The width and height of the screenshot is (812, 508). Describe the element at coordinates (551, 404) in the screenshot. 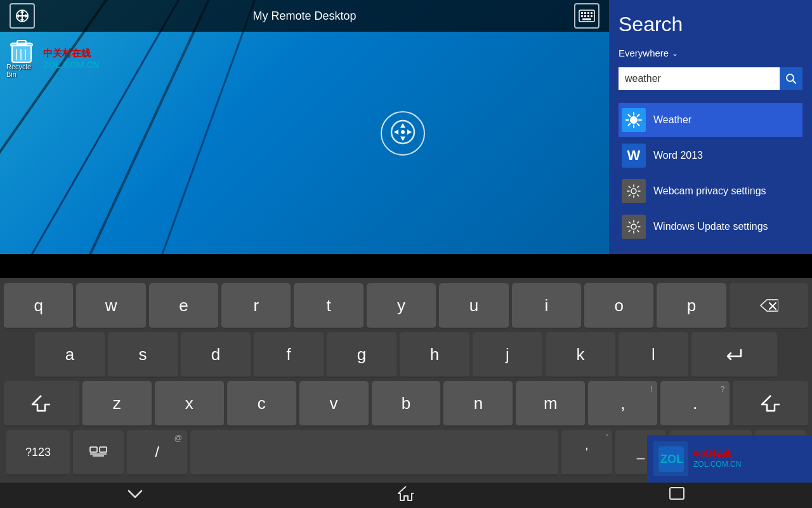

I see `key-m: m` at that location.